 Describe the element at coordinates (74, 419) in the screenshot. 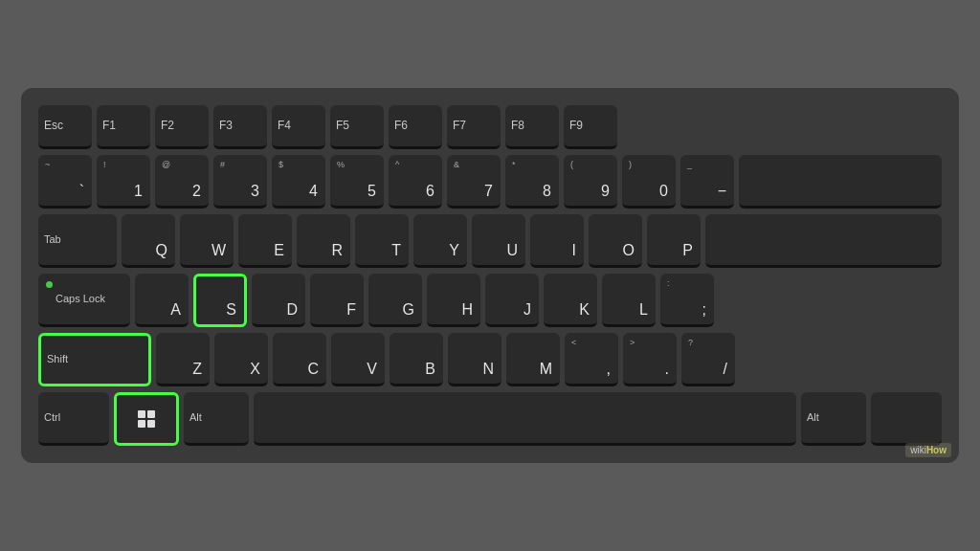

I see `ctrl-left-key: Ctrl` at that location.